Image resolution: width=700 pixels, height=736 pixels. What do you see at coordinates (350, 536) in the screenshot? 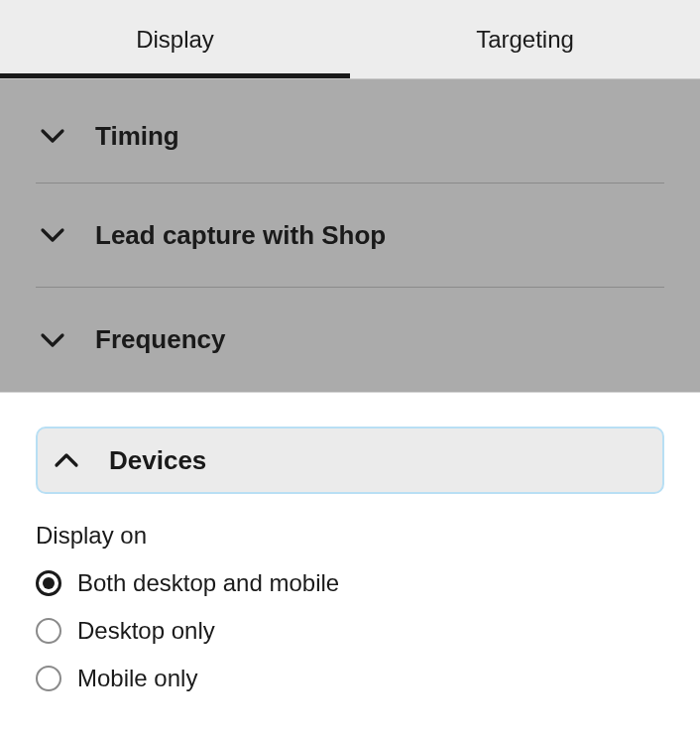
I see `radio-group-label: Display on` at bounding box center [350, 536].